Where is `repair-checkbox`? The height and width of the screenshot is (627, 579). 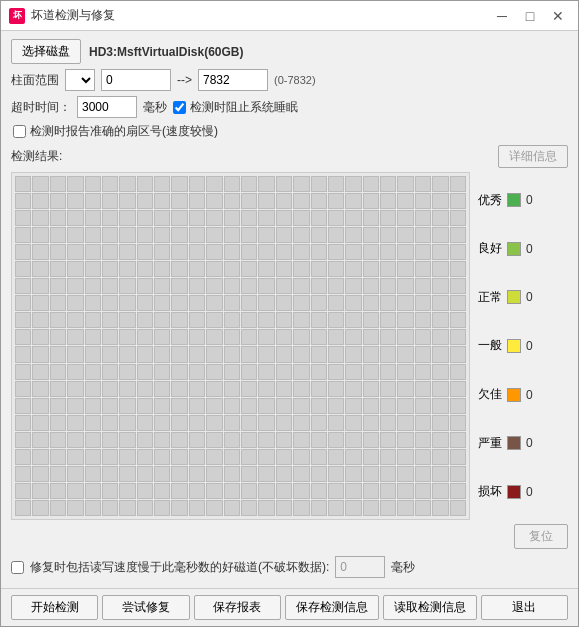
repair-checkbox is located at coordinates (18, 568).